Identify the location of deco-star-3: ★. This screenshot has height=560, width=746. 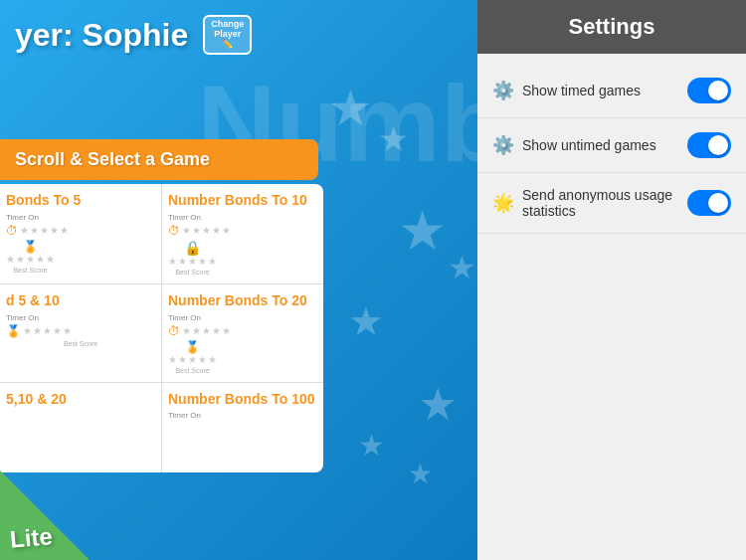
(422, 231).